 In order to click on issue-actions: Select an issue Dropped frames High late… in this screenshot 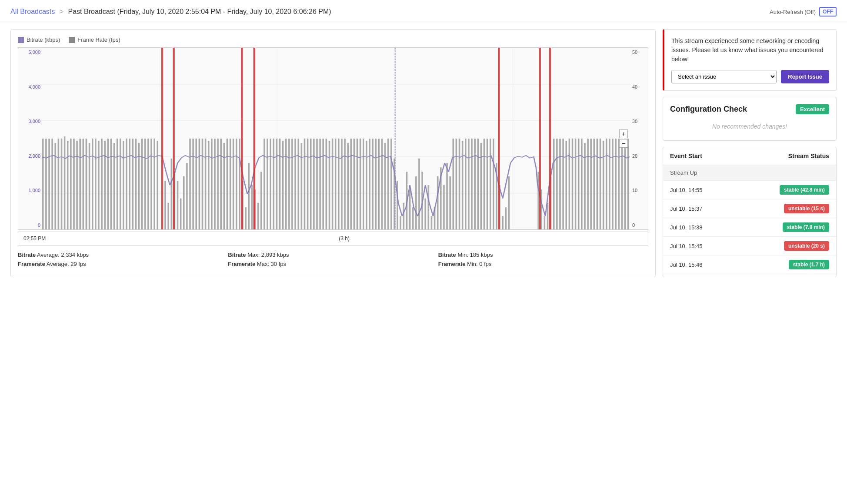, I will do `click(750, 76)`.